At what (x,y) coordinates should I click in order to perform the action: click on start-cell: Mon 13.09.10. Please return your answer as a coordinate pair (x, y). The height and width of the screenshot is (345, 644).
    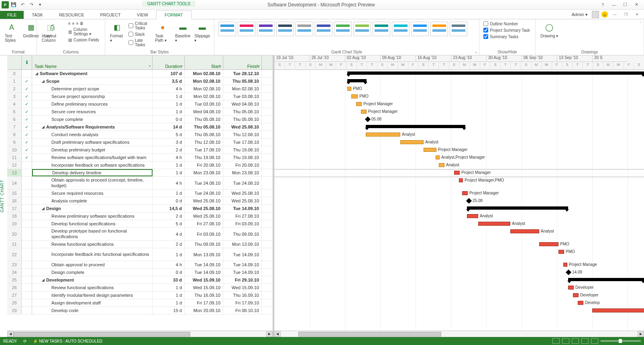
    Looking at the image, I should click on (204, 255).